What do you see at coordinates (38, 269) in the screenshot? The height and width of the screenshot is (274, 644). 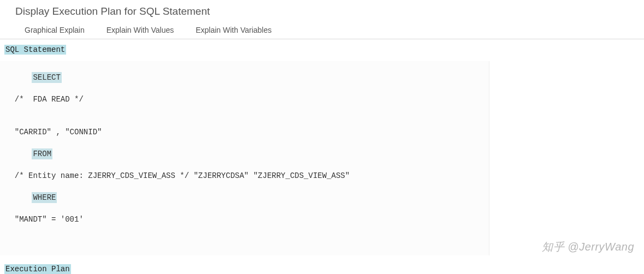 I see `execution-plan-heading: Execution Plan` at bounding box center [38, 269].